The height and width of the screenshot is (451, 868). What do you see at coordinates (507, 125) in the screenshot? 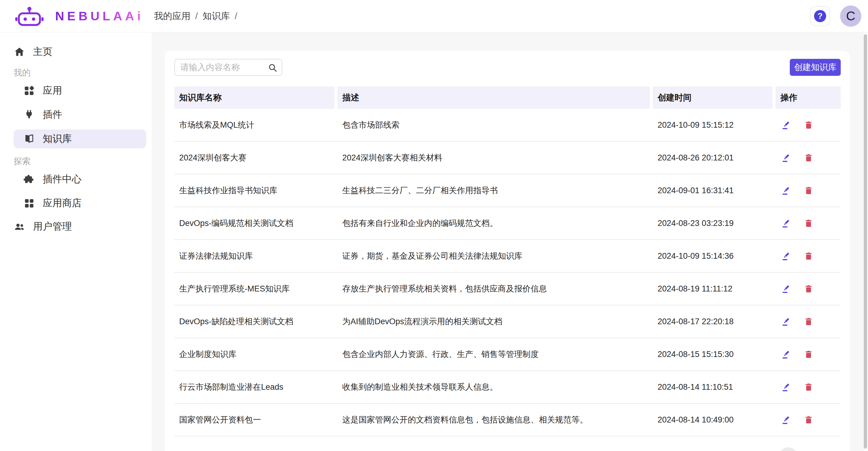
I see `table-row: 市场线索及MQL统计 包含市场部线索 2024-10-09 15:15:12` at bounding box center [507, 125].